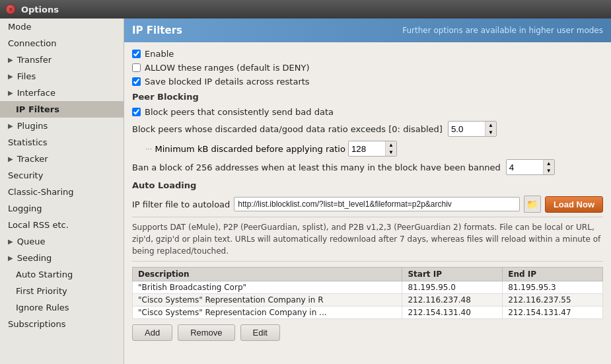 This screenshot has height=364, width=611. What do you see at coordinates (136, 67) in the screenshot?
I see `allow-checkbox` at bounding box center [136, 67].